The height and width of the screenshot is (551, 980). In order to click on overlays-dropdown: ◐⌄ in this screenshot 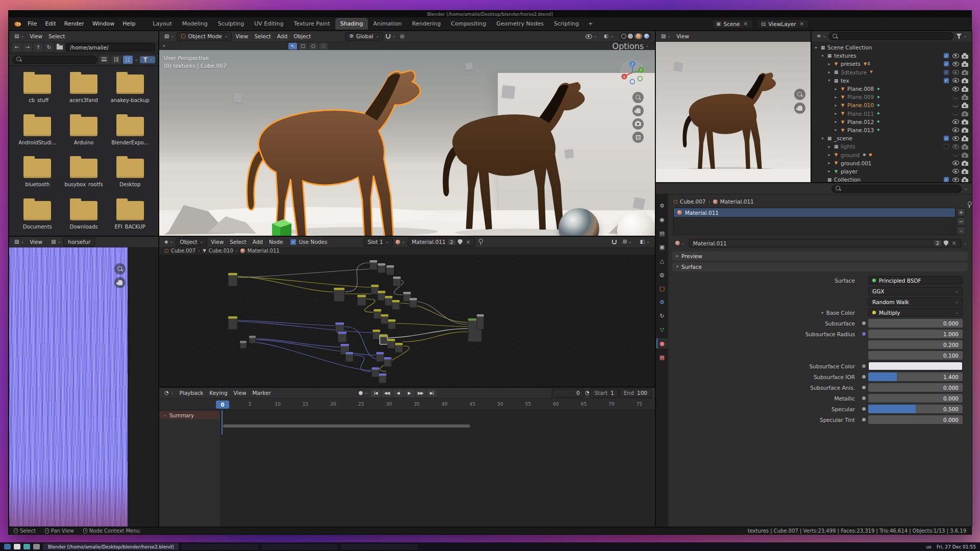, I will do `click(609, 36)`.